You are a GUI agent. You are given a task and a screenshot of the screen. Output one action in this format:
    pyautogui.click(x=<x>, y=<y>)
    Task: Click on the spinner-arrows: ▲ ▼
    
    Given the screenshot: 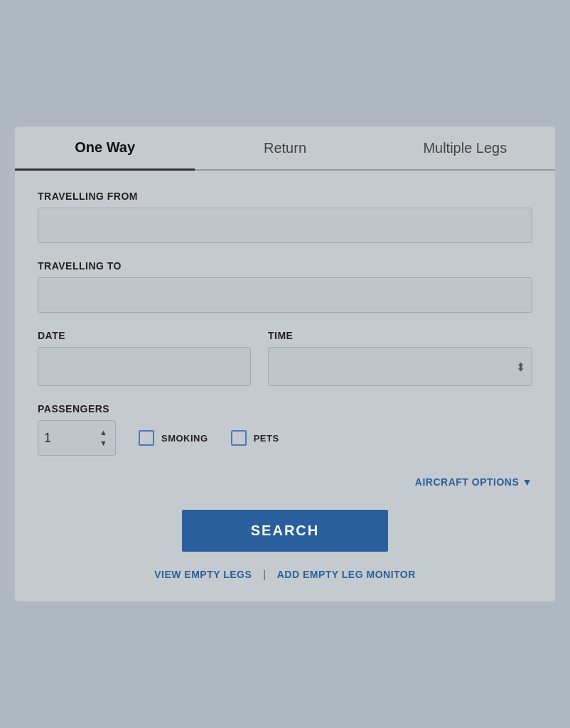 What is the action you would take?
    pyautogui.click(x=104, y=438)
    